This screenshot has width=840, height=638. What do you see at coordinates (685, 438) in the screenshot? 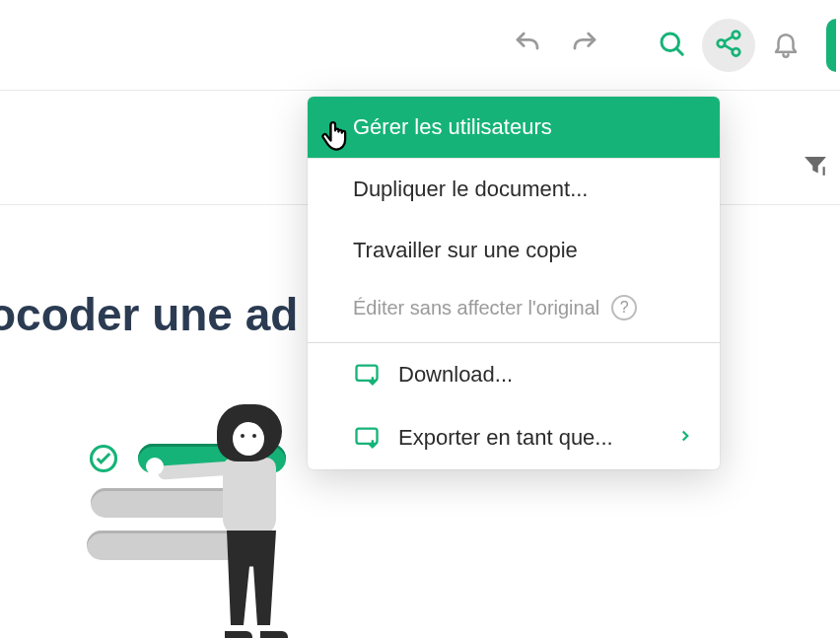
I see `chevron-right-icon` at bounding box center [685, 438].